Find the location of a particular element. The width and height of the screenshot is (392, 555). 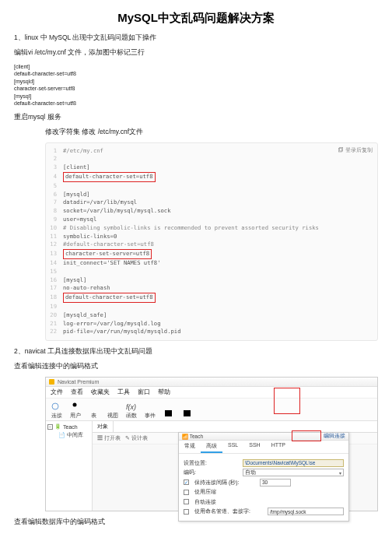

copy-button: 登录后复制 is located at coordinates (355, 150).